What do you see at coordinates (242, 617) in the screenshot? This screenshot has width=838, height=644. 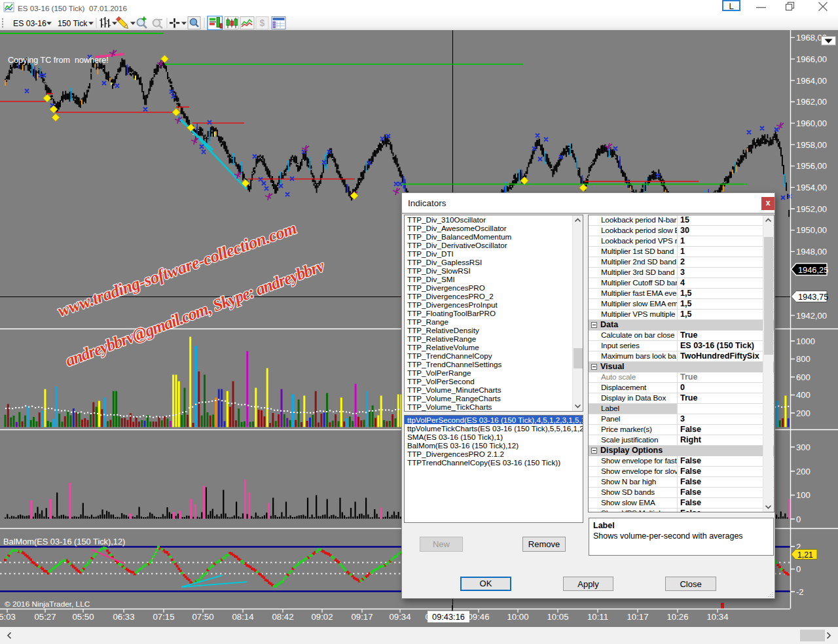 I see `svg-text: 08:14` at bounding box center [242, 617].